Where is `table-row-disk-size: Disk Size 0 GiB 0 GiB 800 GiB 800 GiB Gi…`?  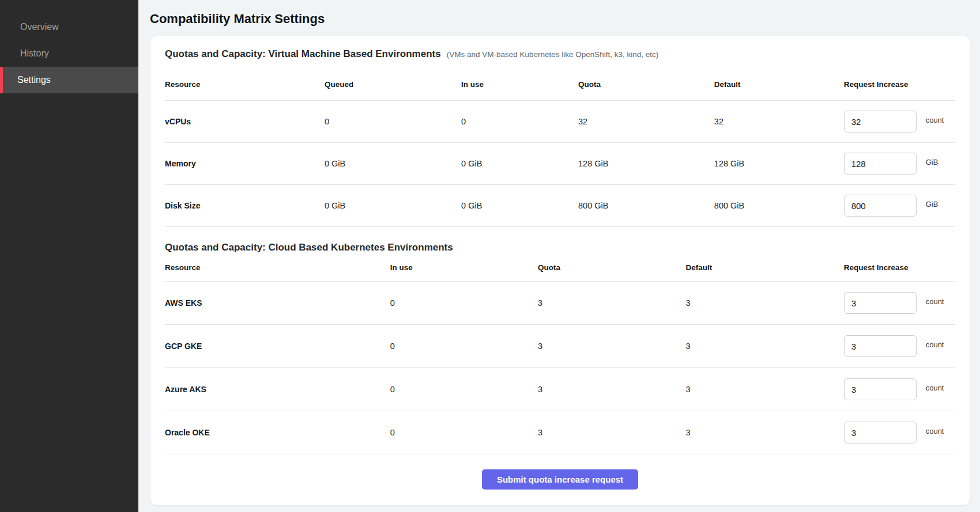 table-row-disk-size: Disk Size 0 GiB 0 GiB 800 GiB 800 GiB Gi… is located at coordinates (560, 206).